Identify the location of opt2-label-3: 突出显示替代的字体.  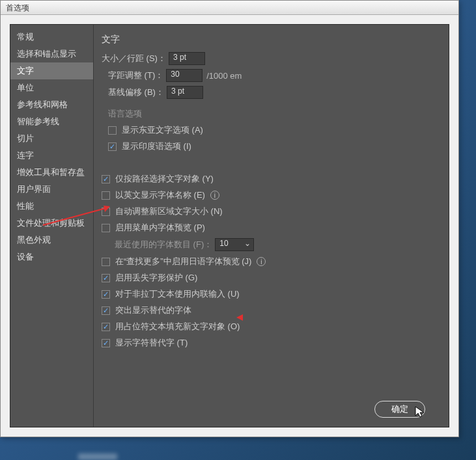
(154, 310).